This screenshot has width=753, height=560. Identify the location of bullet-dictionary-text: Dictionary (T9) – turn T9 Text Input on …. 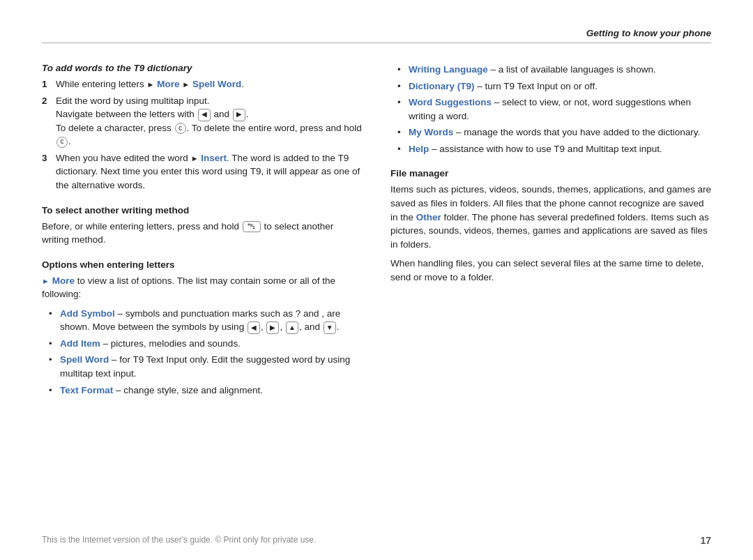
(503, 86).